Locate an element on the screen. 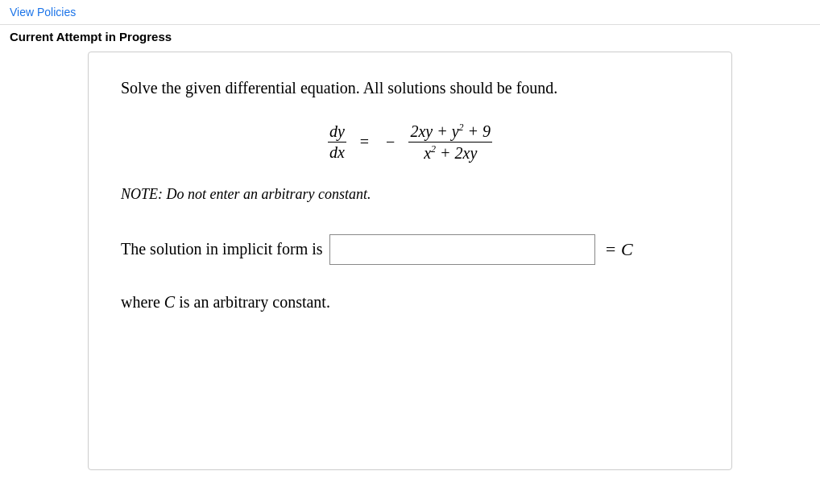  solution-label: The solution in implicit form is is located at coordinates (222, 250).